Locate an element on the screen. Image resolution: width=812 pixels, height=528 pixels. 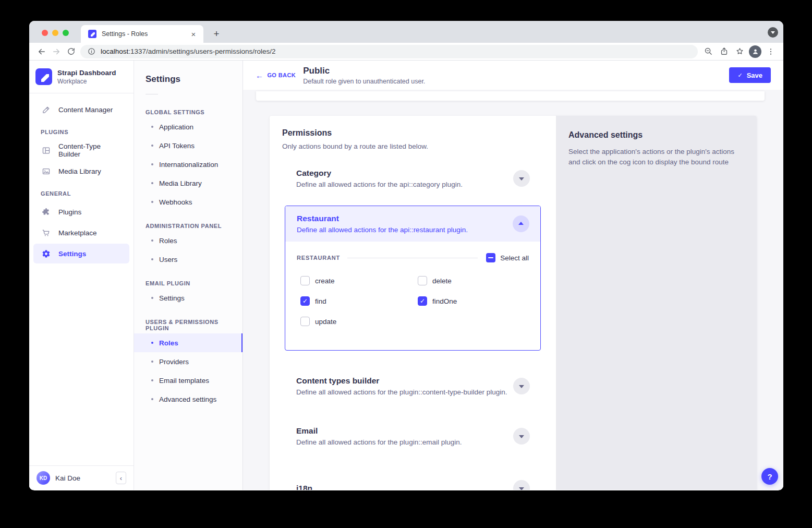
restaurant-accordion-header: Restaurant Define all allowed actions fo… is located at coordinates (413, 224).